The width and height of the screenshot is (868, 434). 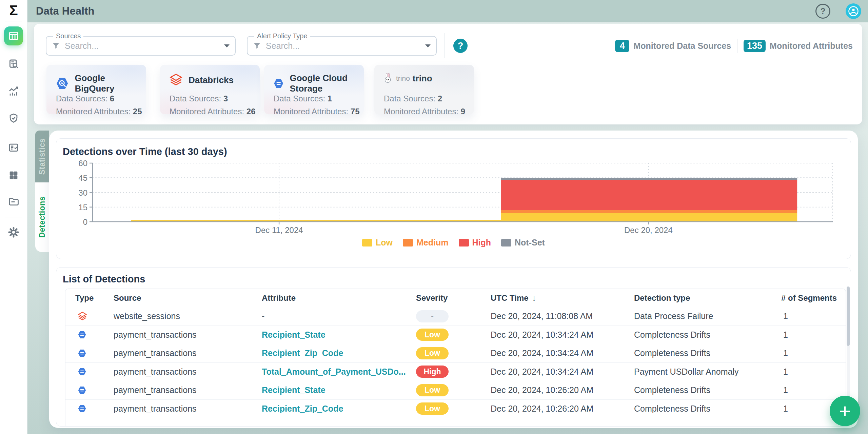 What do you see at coordinates (42, 217) in the screenshot?
I see `tab-detections: Detections` at bounding box center [42, 217].